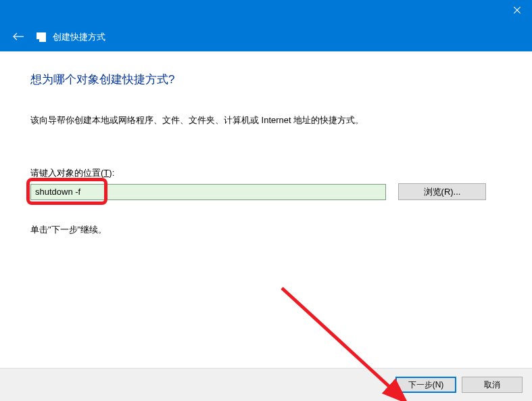 The width and height of the screenshot is (532, 401). I want to click on input-row: 浏览(R)..., so click(266, 192).